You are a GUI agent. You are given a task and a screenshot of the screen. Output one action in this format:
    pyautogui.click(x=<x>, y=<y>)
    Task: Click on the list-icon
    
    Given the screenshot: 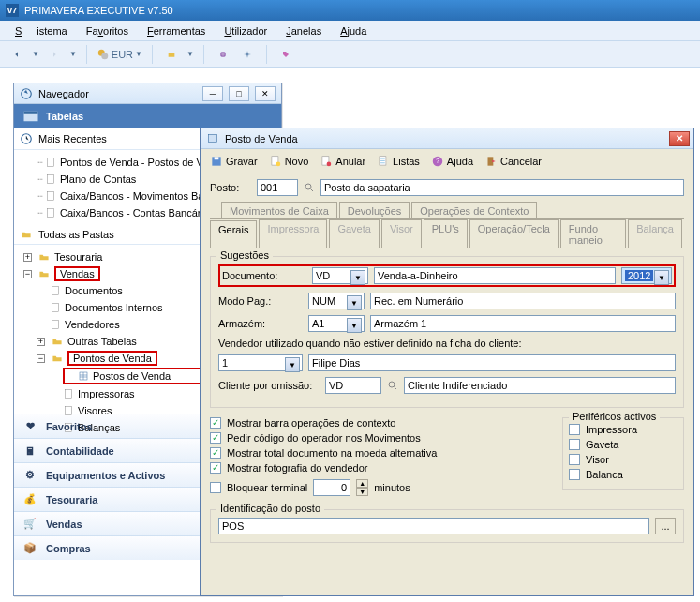 What is the action you would take?
    pyautogui.click(x=383, y=161)
    